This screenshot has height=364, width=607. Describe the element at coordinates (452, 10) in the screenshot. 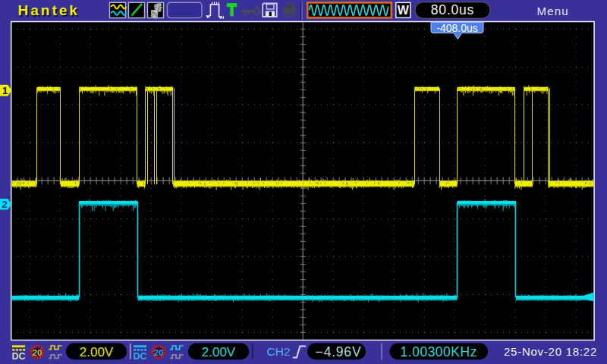

I see `svg-text: 80.0us` at that location.